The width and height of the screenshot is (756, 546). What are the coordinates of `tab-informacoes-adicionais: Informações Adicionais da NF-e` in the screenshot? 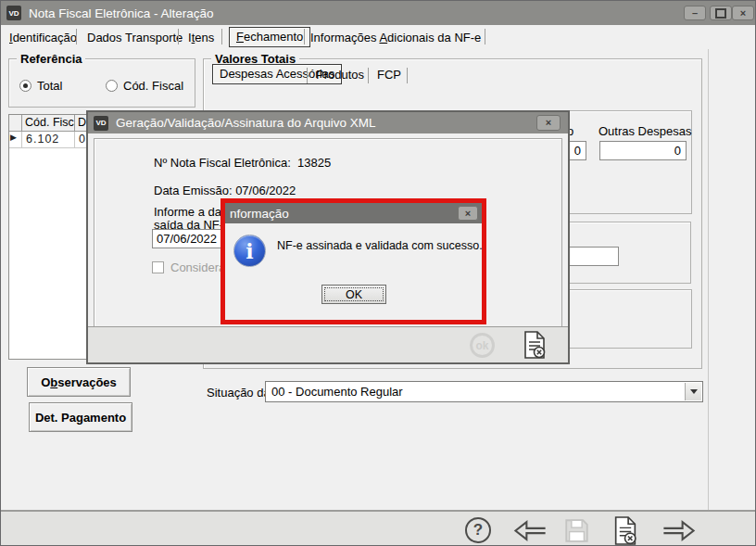 It's located at (396, 38).